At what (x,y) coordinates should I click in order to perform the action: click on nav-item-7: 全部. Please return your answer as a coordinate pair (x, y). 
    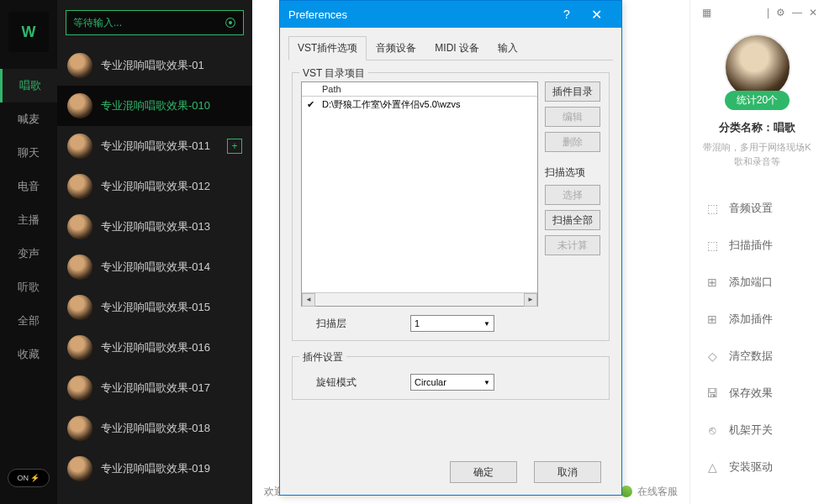
    Looking at the image, I should click on (29, 321).